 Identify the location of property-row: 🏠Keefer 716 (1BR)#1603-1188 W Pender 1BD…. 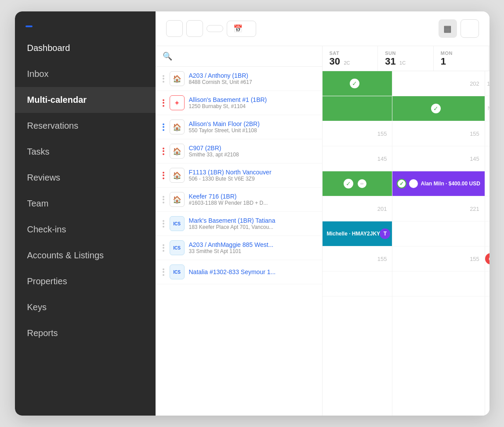
(239, 199).